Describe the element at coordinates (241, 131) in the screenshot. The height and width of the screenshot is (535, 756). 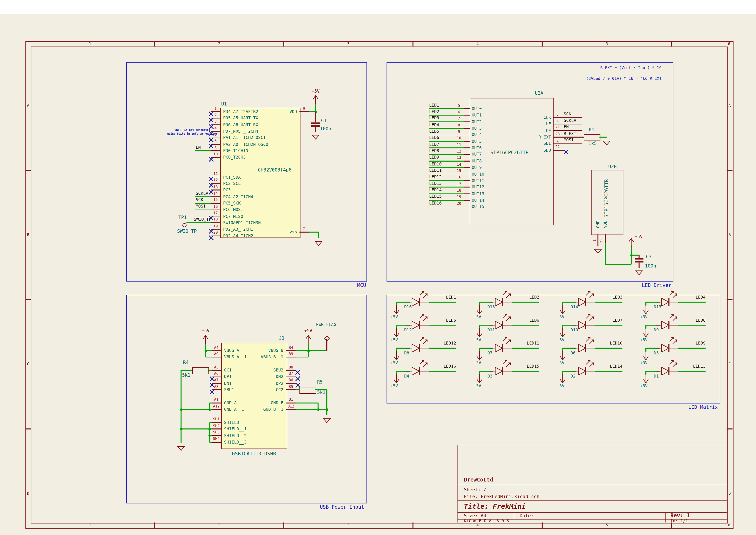
I see `pin-name: PD7_NRST_T2CH4` at that location.